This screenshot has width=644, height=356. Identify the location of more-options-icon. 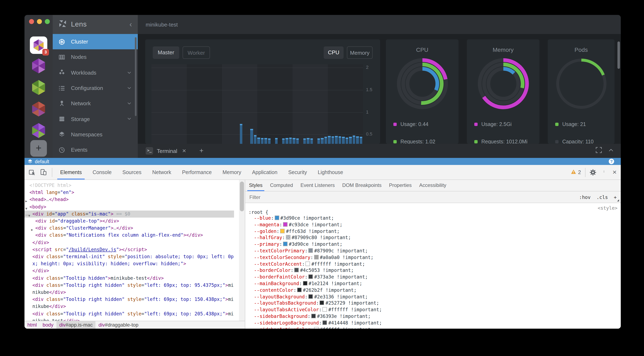
(604, 172).